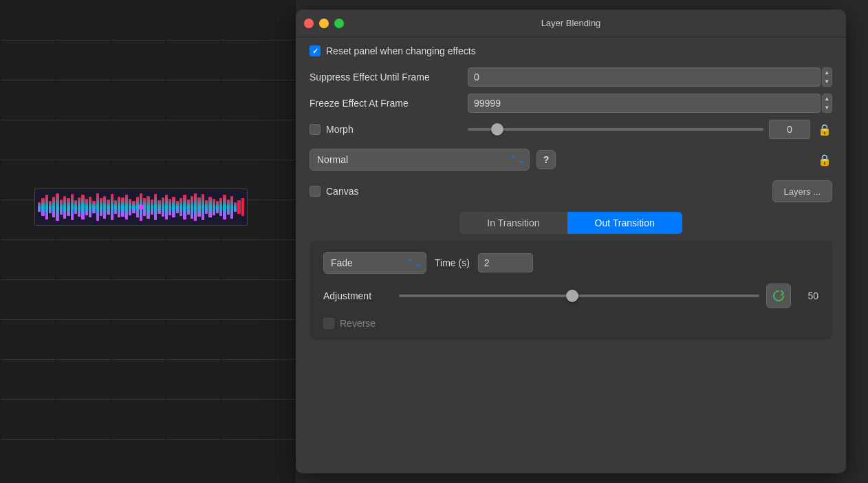  What do you see at coordinates (825, 129) in the screenshot?
I see `morph-lock-icon: 🔒` at bounding box center [825, 129].